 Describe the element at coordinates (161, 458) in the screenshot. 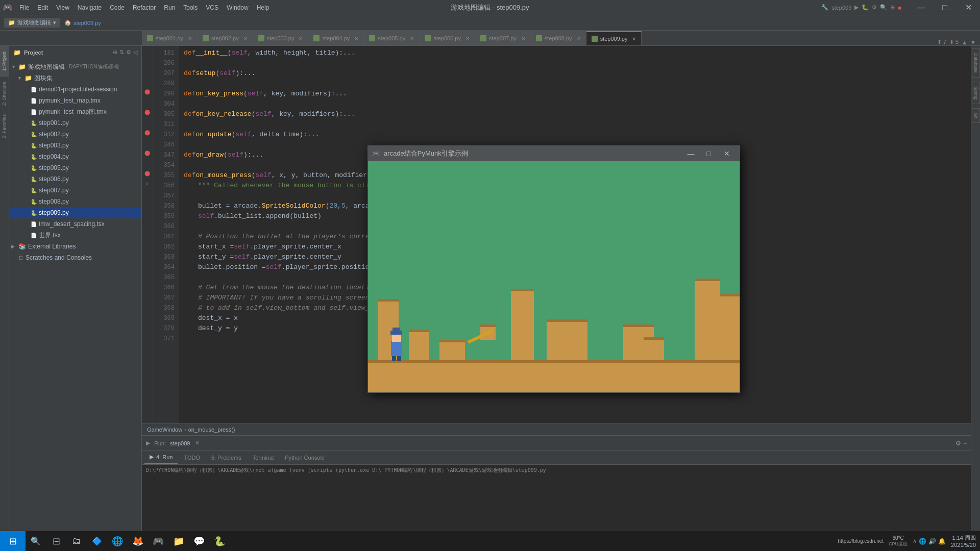

I see `run-tab: ▶ 4: Run` at that location.